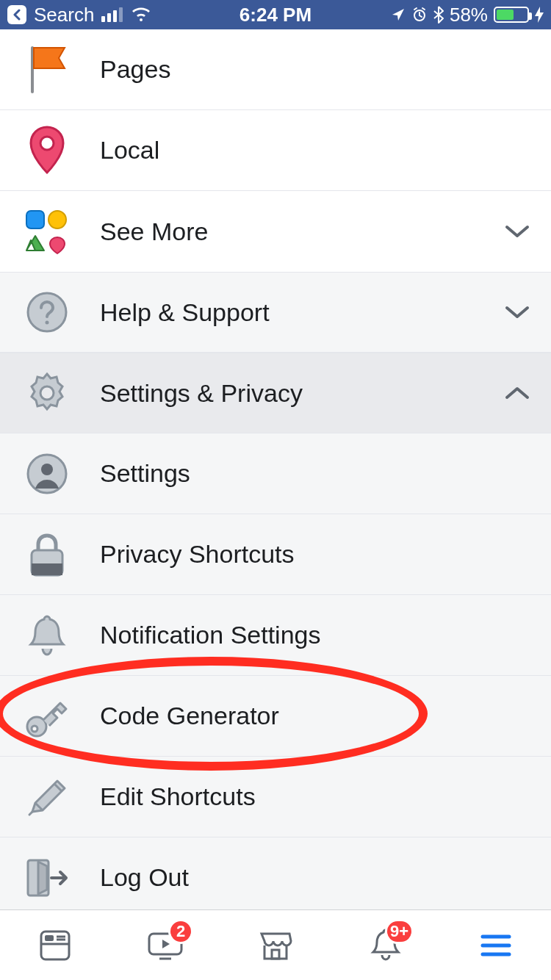  What do you see at coordinates (315, 716) in the screenshot?
I see `menu-item-label: Code Generator` at bounding box center [315, 716].